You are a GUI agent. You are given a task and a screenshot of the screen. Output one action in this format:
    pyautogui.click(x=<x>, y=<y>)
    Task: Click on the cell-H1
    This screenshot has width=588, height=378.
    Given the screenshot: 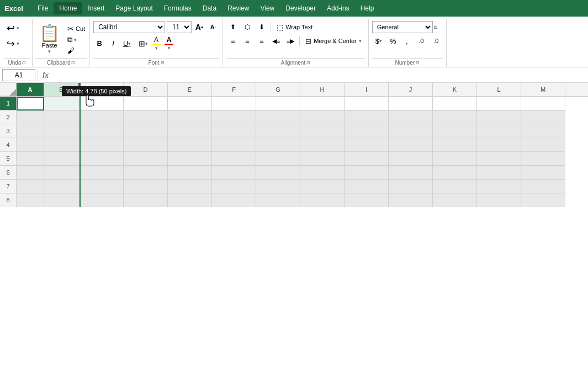 What is the action you would take?
    pyautogui.click(x=322, y=104)
    